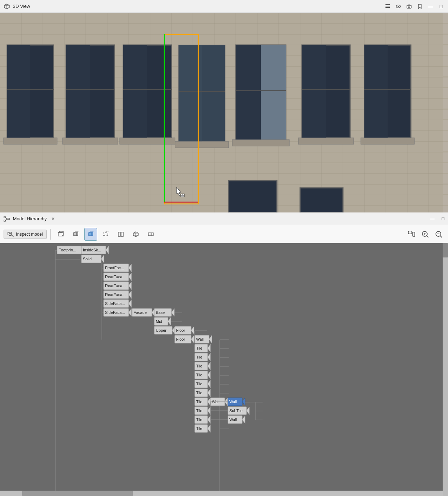 This screenshot has height=496, width=448. What do you see at coordinates (78, 494) in the screenshot?
I see `h-scrollbar-thumb` at bounding box center [78, 494].